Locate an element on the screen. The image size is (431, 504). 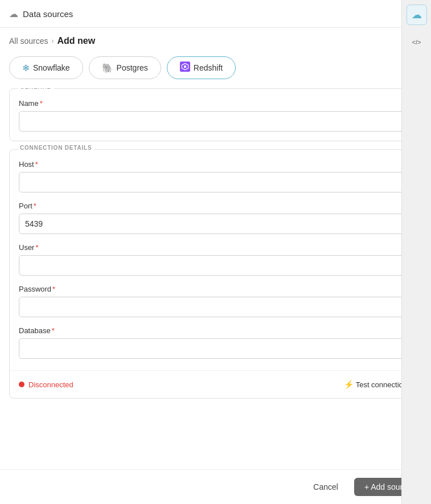
user-field-group: User * is located at coordinates (215, 260).